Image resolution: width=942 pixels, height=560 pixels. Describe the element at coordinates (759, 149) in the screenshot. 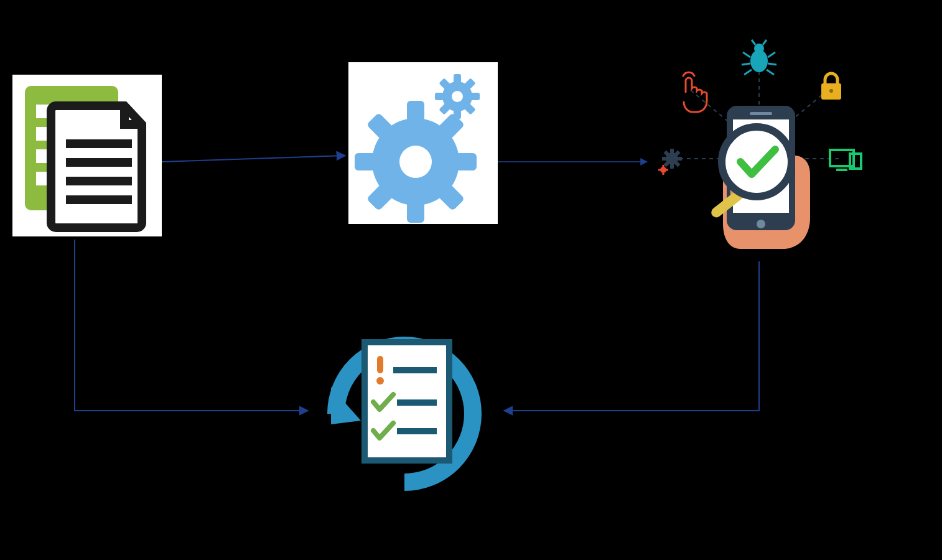

I see `node-testing` at that location.